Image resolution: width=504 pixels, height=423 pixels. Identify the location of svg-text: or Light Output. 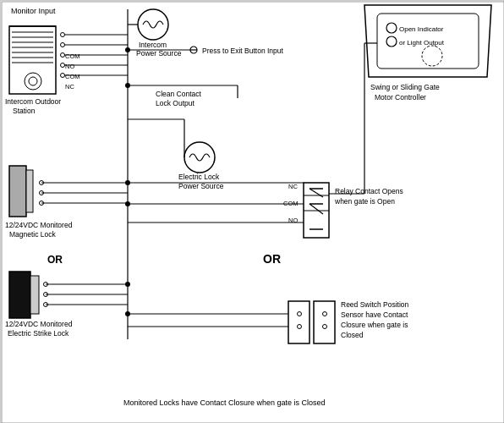
(422, 42).